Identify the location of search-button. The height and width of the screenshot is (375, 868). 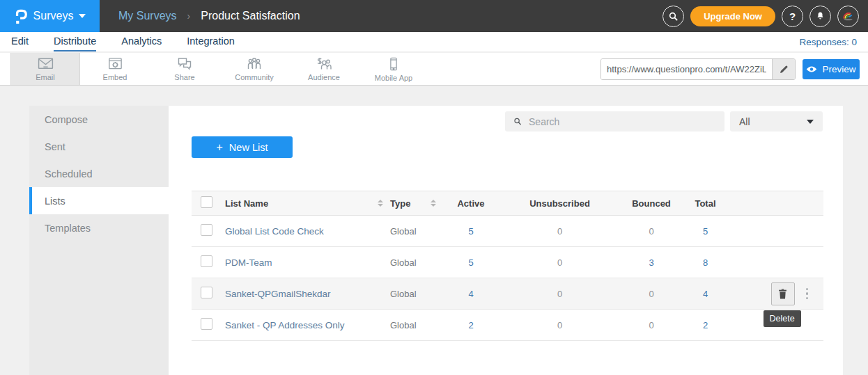
(673, 17).